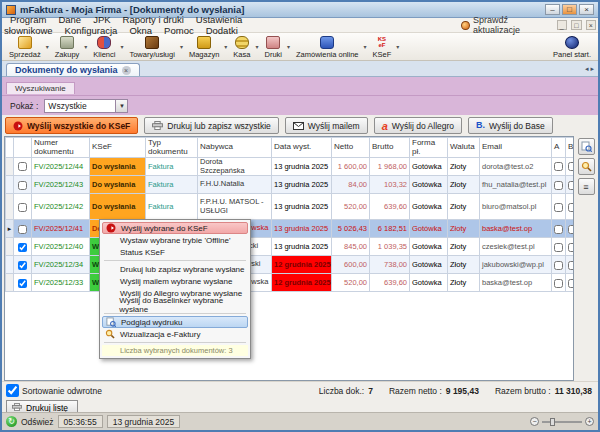 Image resolution: width=600 pixels, height=432 pixels. What do you see at coordinates (104, 46) in the screenshot?
I see `toolbar-klienci: Klienci` at bounding box center [104, 46].